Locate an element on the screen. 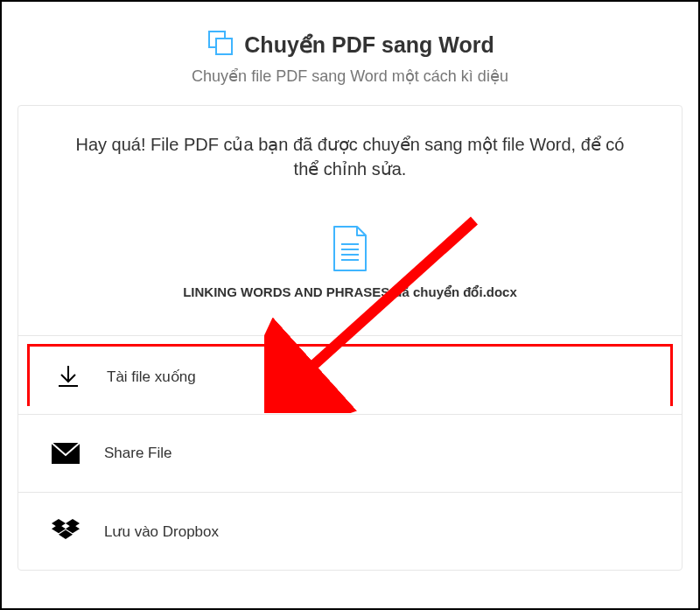 Image resolution: width=700 pixels, height=610 pixels. page-header: Chuyển PDF sang Word Chuyển file PDF san… is located at coordinates (350, 57).